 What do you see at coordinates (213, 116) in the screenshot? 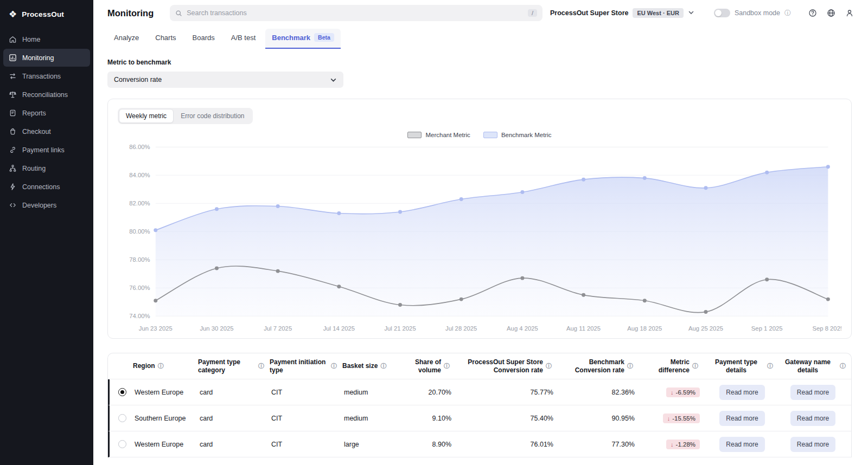
I see `toggle-error-code-distribution: Error code distribution` at bounding box center [213, 116].